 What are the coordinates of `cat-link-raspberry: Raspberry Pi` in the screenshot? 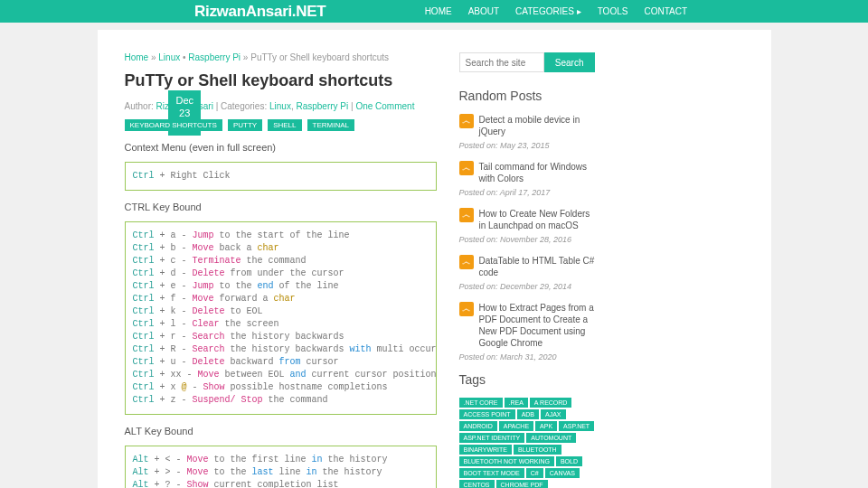 It's located at (322, 107).